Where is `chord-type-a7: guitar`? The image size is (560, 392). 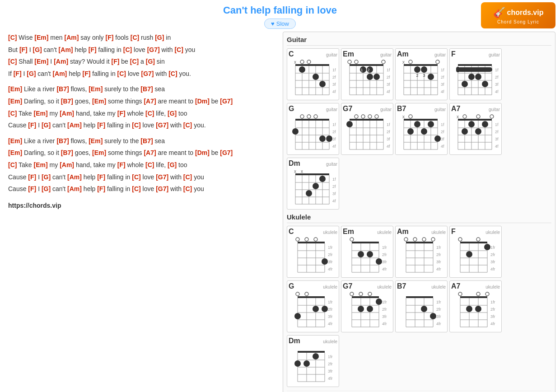
chord-type-a7: guitar is located at coordinates (494, 109).